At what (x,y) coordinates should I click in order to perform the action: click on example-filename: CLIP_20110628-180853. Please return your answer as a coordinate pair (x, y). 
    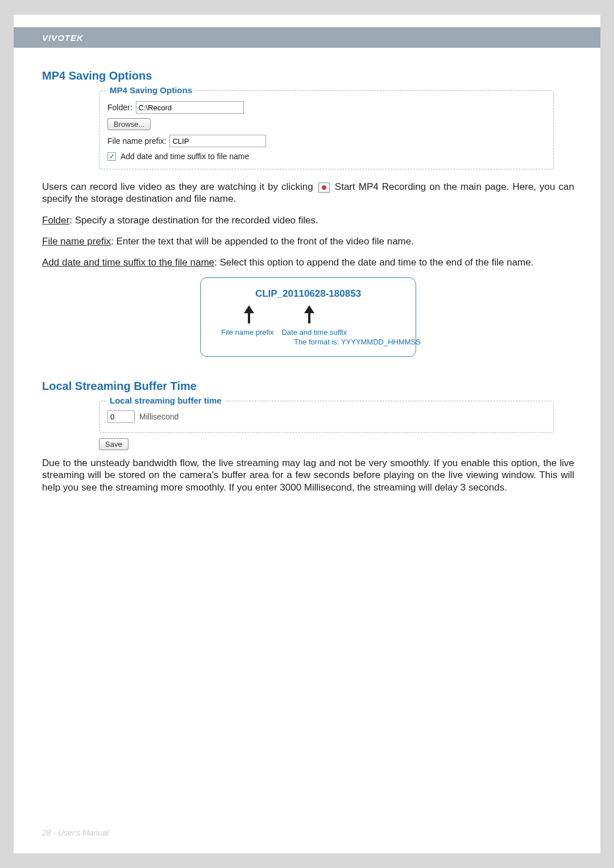
    Looking at the image, I should click on (308, 294).